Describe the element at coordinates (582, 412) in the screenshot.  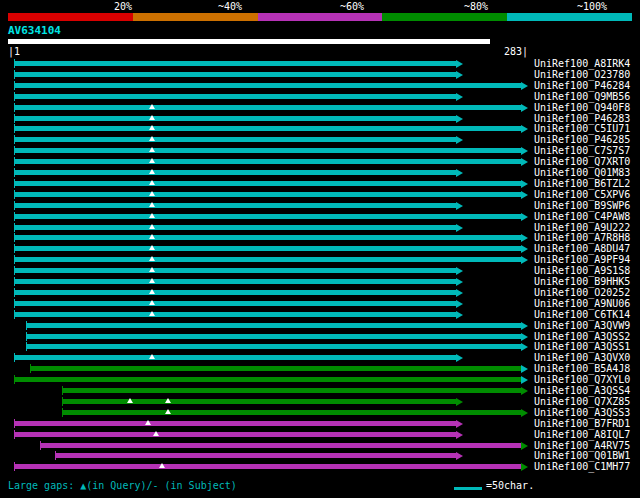
I see `hit-label: UniRef100_A3QSS3` at that location.